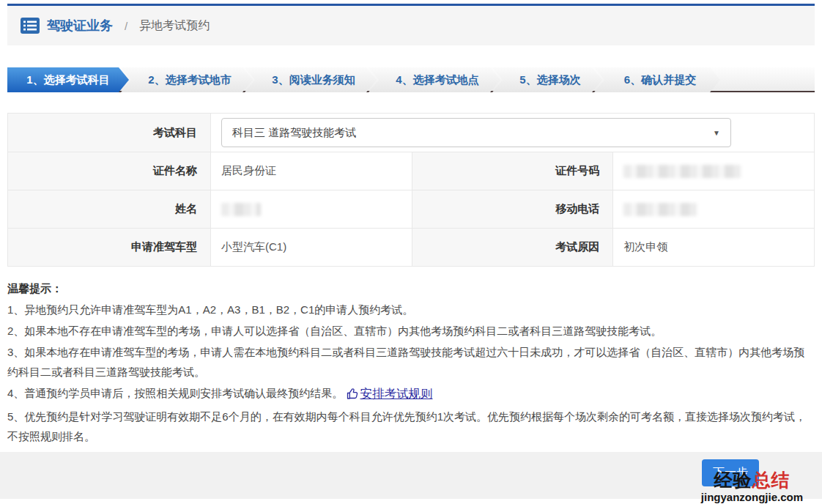  What do you see at coordinates (771, 480) in the screenshot?
I see `watermark-title-red: 总结` at bounding box center [771, 480].